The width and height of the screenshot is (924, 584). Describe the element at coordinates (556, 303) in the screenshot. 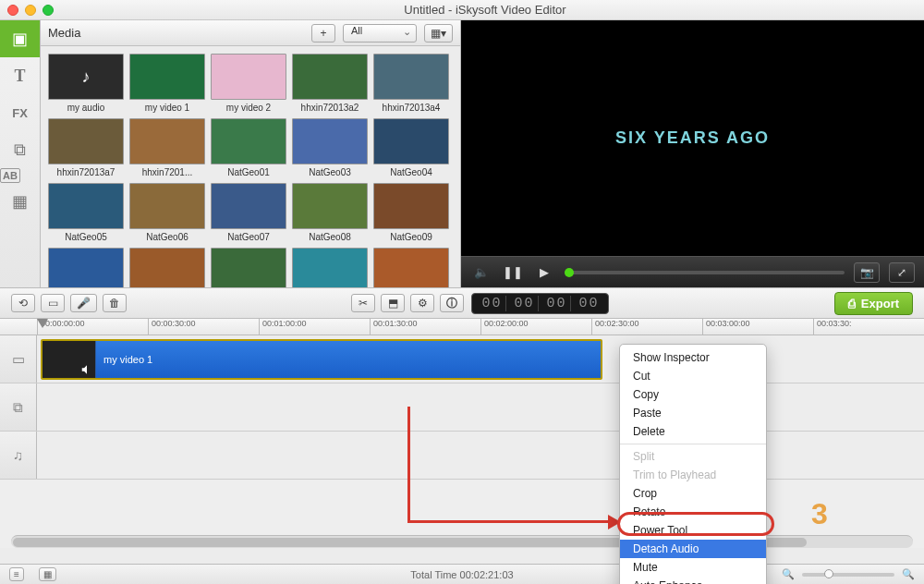

I see `timecode-sec: 00` at that location.